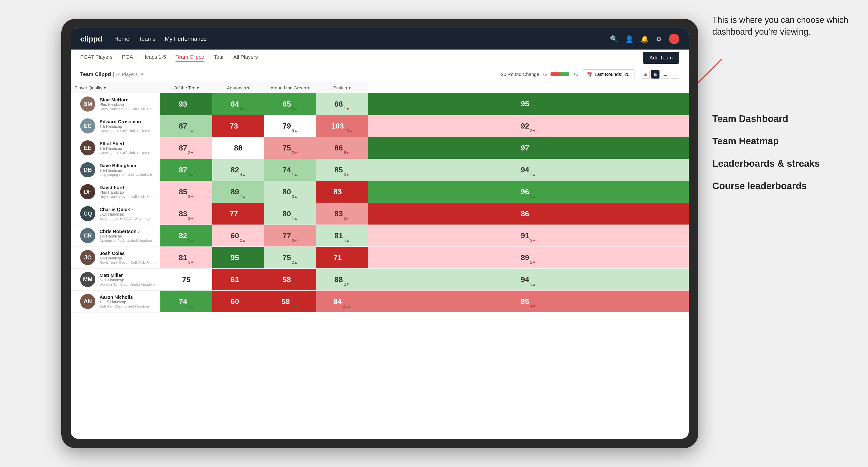 The width and height of the screenshot is (868, 467). I want to click on player-avatar: EE, so click(88, 148).